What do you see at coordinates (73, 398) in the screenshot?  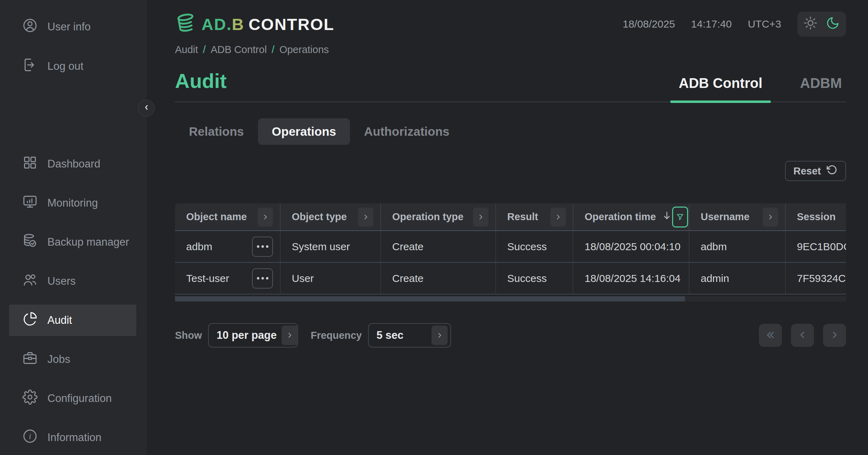 I see `sidebar-item-configuration: Configuration` at bounding box center [73, 398].